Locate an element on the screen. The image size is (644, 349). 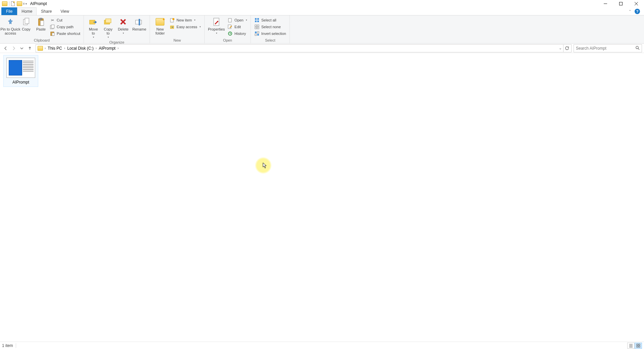
search-box is located at coordinates (608, 48).